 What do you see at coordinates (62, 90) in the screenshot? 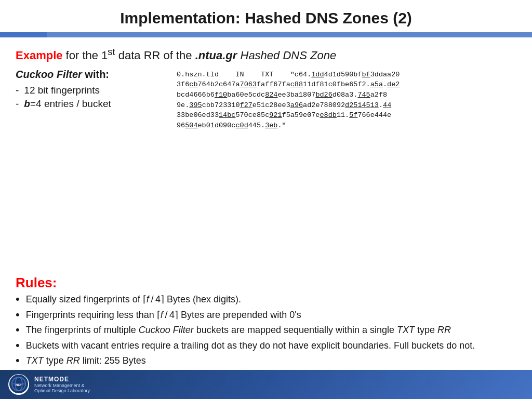
I see `filter-text-fingerprints: 12 bit fingerprints` at bounding box center [62, 90].